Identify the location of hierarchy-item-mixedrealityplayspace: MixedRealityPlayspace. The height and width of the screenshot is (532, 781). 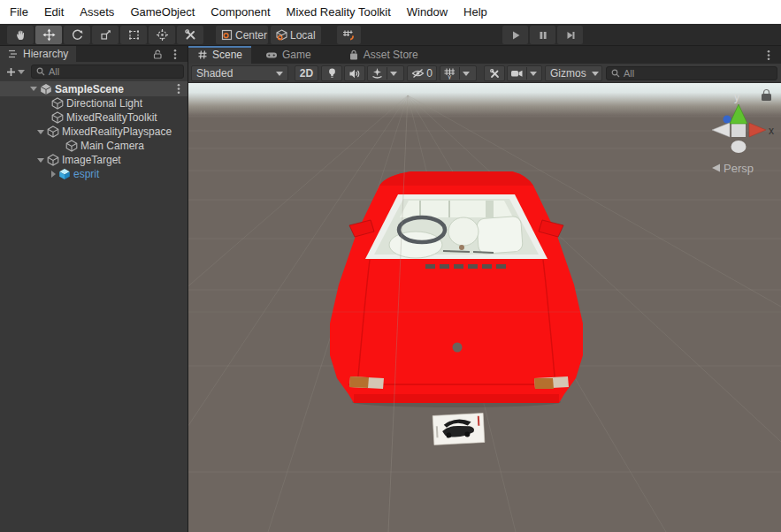
(94, 132).